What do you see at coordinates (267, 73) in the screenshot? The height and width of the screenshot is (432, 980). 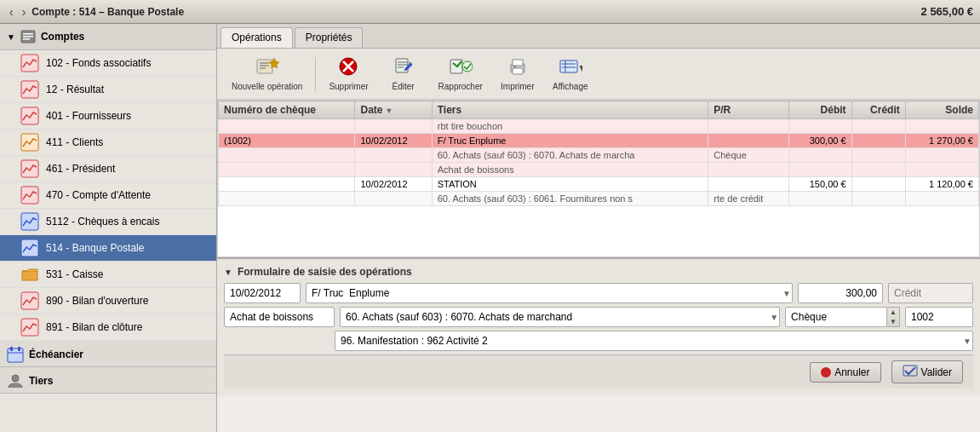 I see `nouvelle-operation-button: Nouvelle opération` at bounding box center [267, 73].